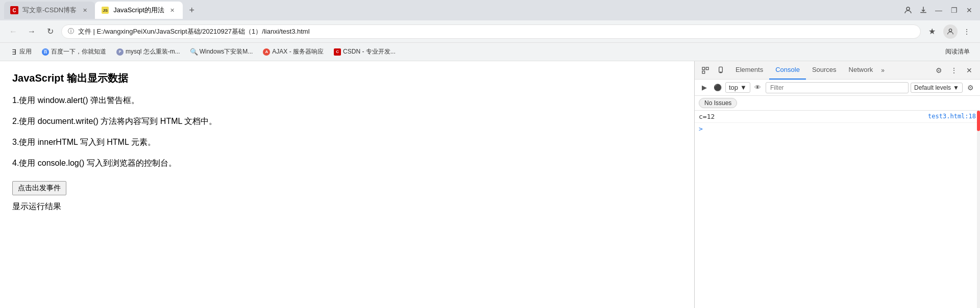 The height and width of the screenshot is (308, 980). I want to click on url-bar: ⓘ 文件 | E:/wangxingPeiXun/JavaScript基础/20…, so click(491, 32).